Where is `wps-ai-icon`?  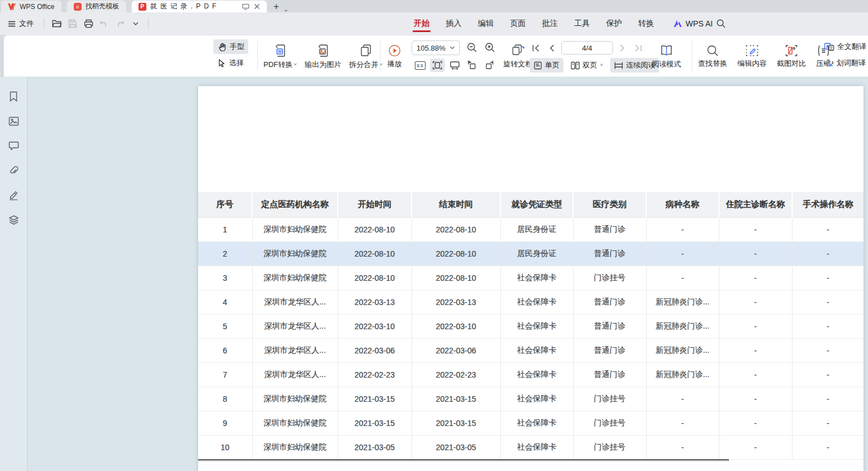 wps-ai-icon is located at coordinates (678, 24).